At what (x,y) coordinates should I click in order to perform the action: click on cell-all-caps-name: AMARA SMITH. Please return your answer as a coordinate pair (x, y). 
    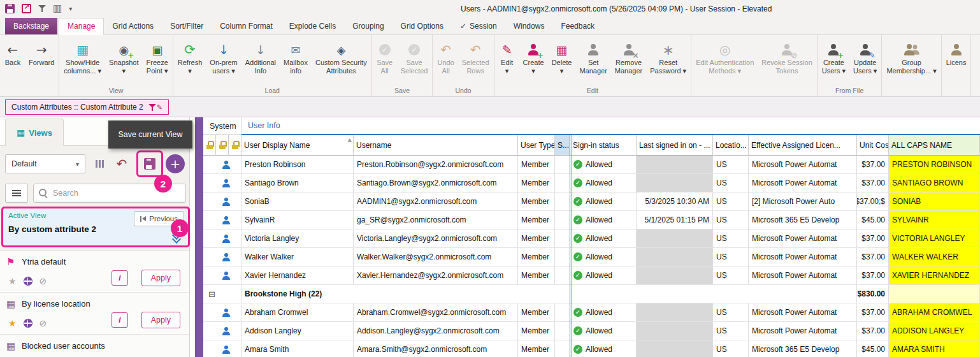
    Looking at the image, I should click on (934, 349).